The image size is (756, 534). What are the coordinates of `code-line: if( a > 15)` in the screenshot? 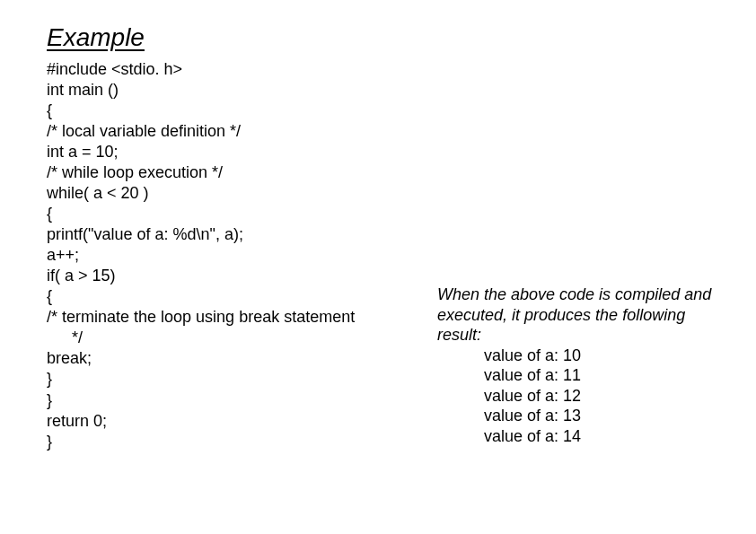 It's located at (226, 276).